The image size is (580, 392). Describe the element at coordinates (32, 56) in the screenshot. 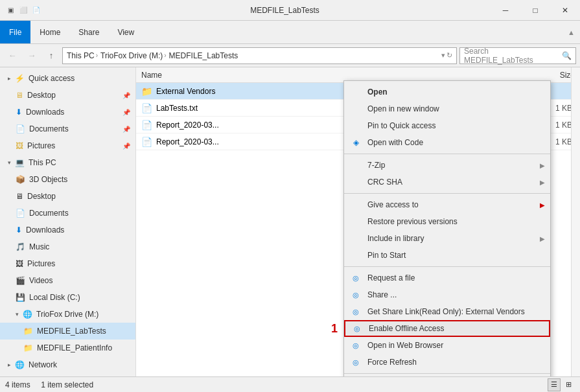

I see `forward-button: →` at that location.